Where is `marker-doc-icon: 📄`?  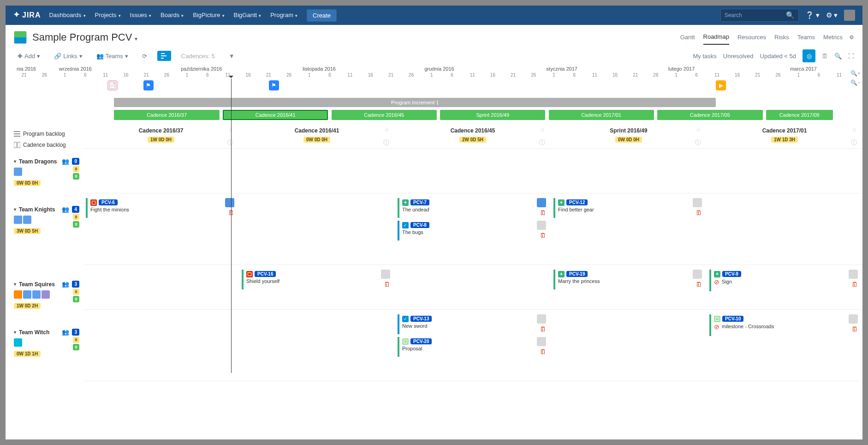 marker-doc-icon: 📄 is located at coordinates (113, 85).